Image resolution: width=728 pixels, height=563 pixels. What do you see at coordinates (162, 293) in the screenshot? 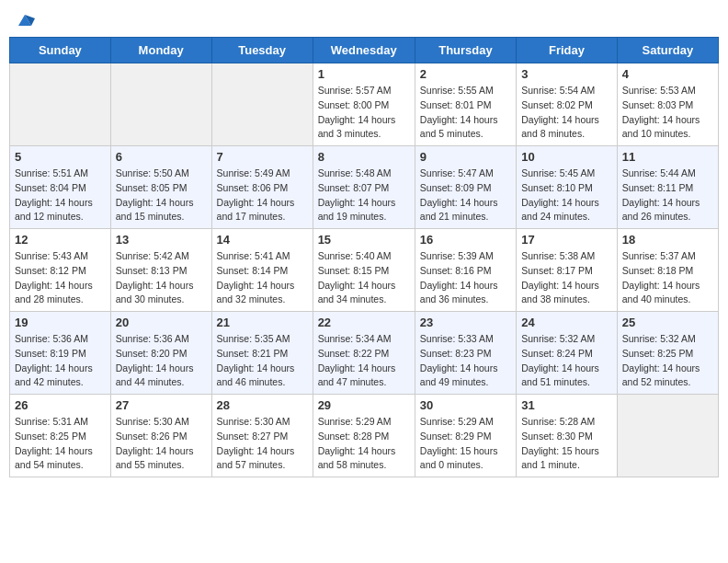
I see `day-info-line: Daylight: 14 hours and 30 minutes.` at bounding box center [162, 293].